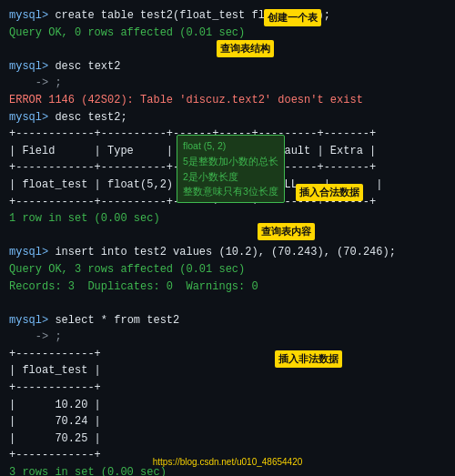  I want to click on line-7: mysql> desc test2;, so click(228, 118).